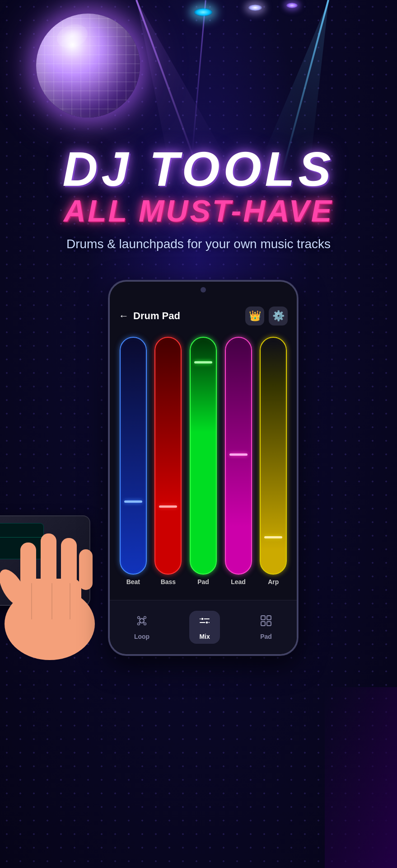  Describe the element at coordinates (88, 66) in the screenshot. I see `disco-ball` at that location.